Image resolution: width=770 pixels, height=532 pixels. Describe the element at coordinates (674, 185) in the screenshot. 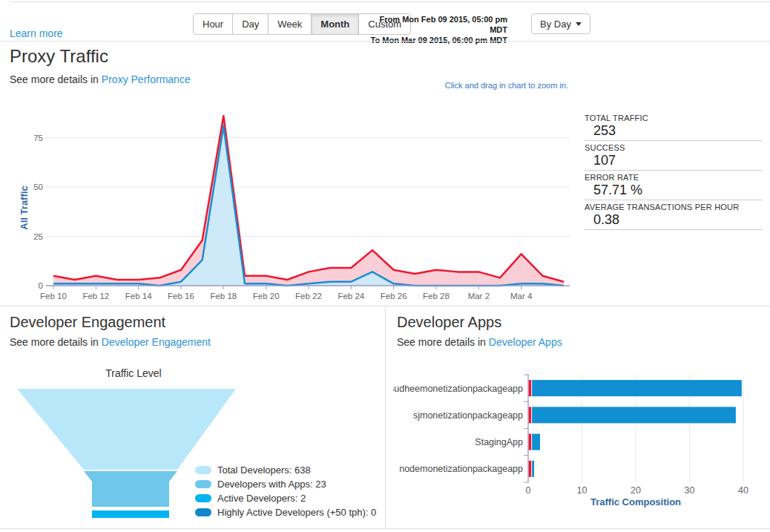

I see `stat-error-rate: ERROR RATE57.71 %` at that location.